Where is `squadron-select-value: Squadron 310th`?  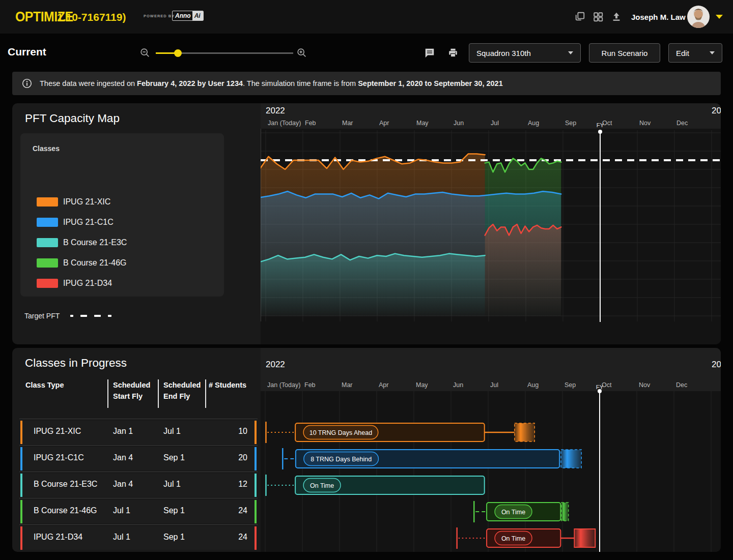 squadron-select-value: Squadron 310th is located at coordinates (504, 53).